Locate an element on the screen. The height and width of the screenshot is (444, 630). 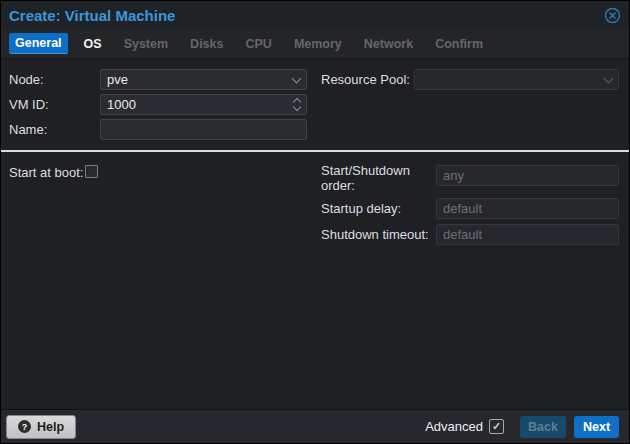
start-at-boot-checkbox is located at coordinates (92, 172).